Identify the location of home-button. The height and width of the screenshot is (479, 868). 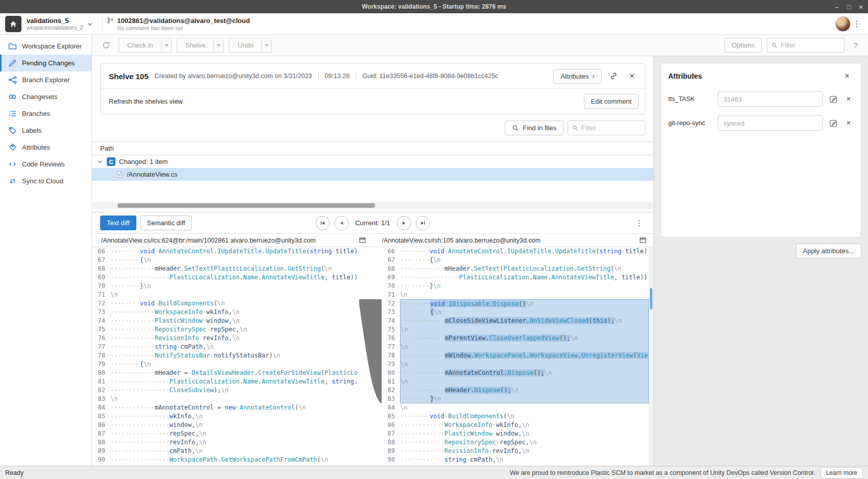
(13, 24).